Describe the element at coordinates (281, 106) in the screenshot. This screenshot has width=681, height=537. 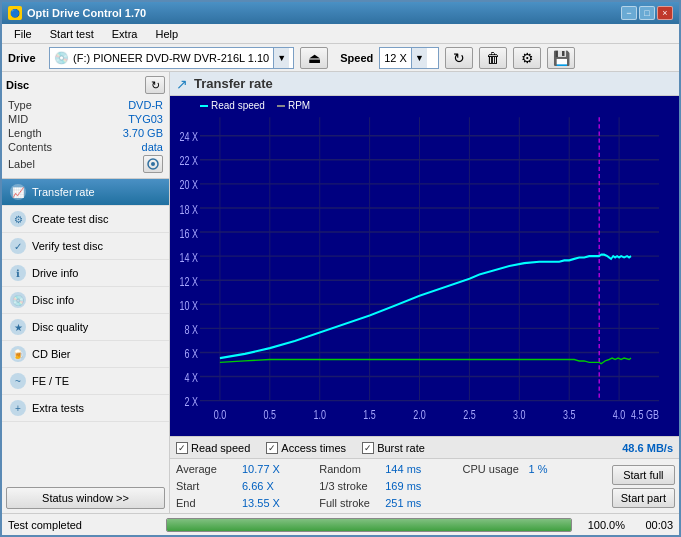
I see `legend-rpm-dot` at that location.